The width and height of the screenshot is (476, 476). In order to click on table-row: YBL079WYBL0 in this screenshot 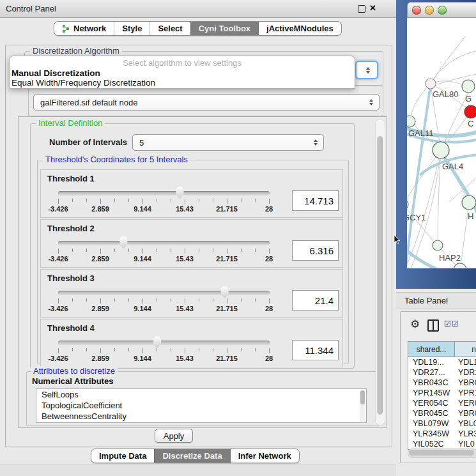, I will do `click(442, 424)`.